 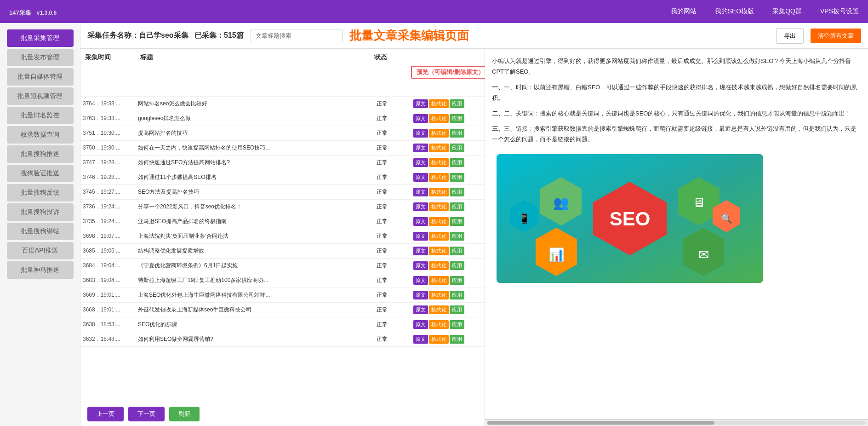 What do you see at coordinates (255, 222) in the screenshot?
I see `cell-title: 亚马逊SEO提高产品排名的终极指南` at bounding box center [255, 222].